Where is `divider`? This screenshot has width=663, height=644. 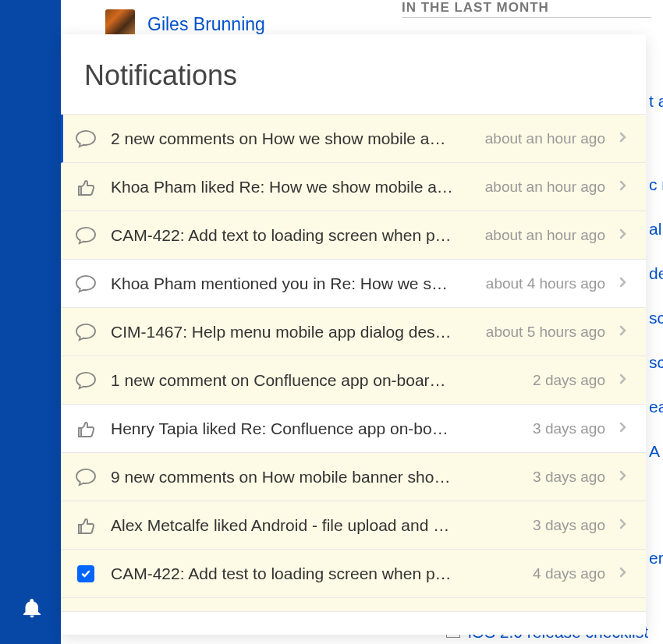
divider is located at coordinates (526, 17).